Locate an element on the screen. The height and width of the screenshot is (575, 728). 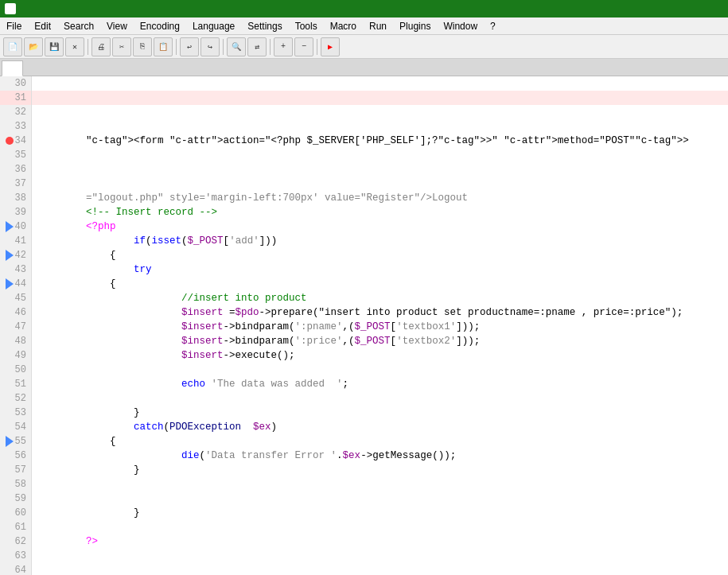
menu-item-view: View is located at coordinates (117, 26).